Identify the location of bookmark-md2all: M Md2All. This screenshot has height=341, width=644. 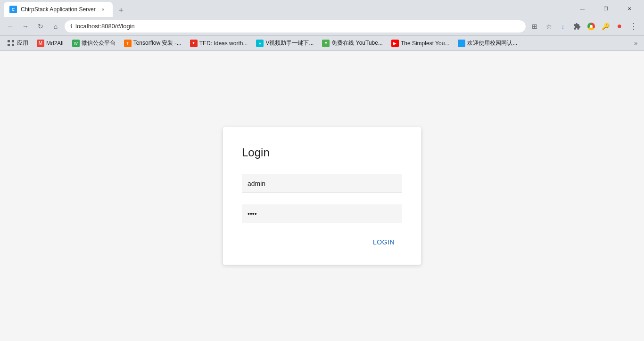
(50, 43).